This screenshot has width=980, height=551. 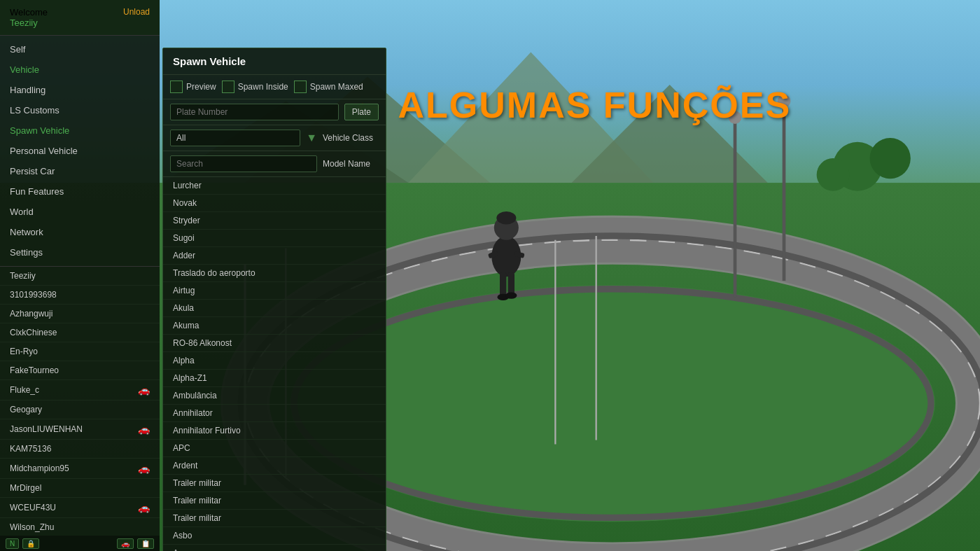 What do you see at coordinates (80, 49) in the screenshot?
I see `sidebar-item-self: Self` at bounding box center [80, 49].